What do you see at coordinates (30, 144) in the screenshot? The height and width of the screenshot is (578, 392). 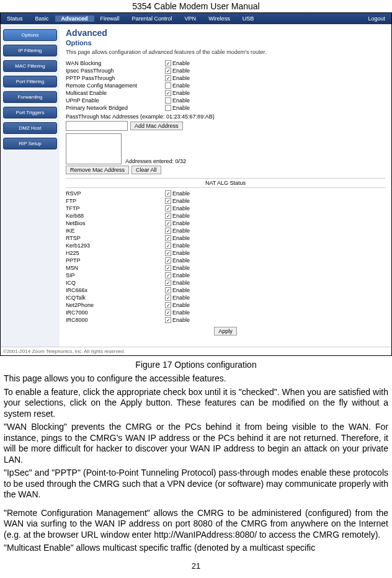 I see `sidebar-rip-setup: RIP Setup` at bounding box center [30, 144].